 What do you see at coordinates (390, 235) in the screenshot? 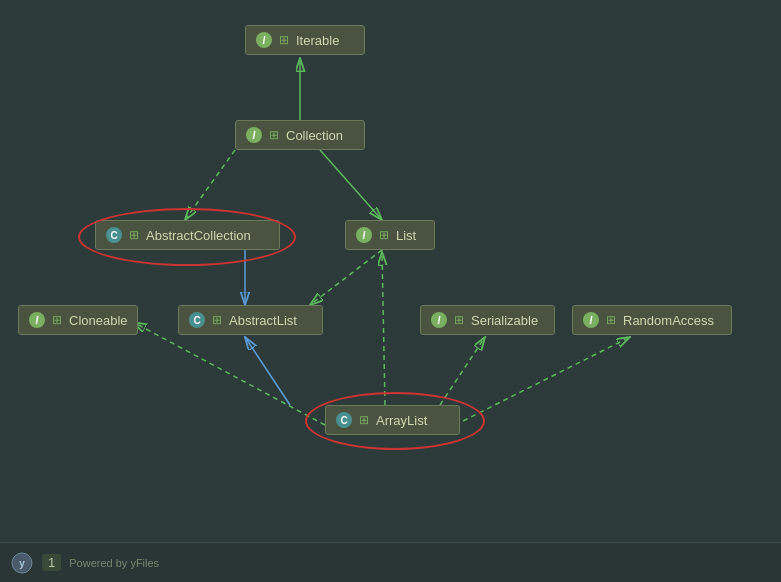
I see `node-list: I ⊞ List` at bounding box center [390, 235].